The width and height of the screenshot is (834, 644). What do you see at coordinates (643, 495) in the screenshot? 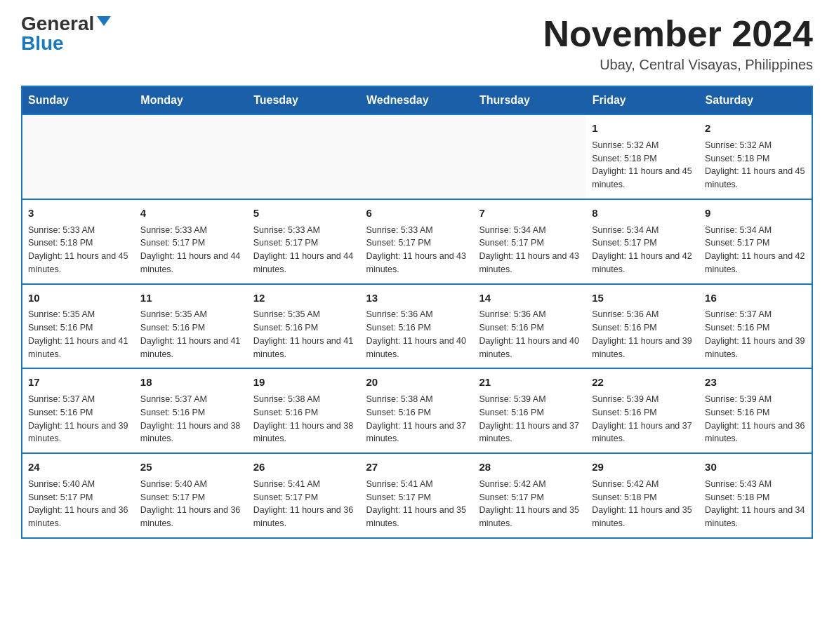
I see `calendar-cell: 29Sunrise: 5:42 AM Sunset: 5:18 PM Dayli…` at bounding box center [643, 495].